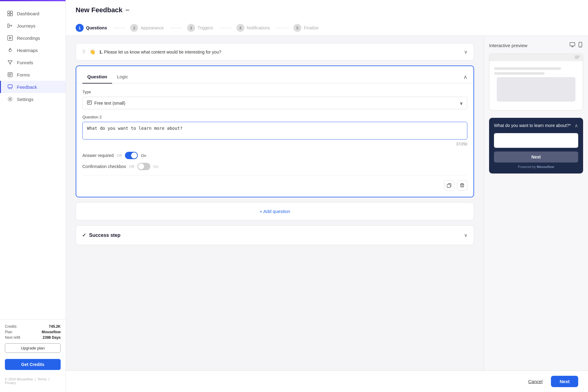  I want to click on step-questions: 1 Questions, so click(94, 28).